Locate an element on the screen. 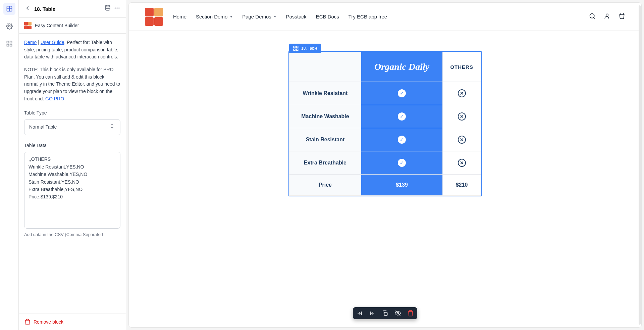  nav-try-free: Try ECB app free is located at coordinates (368, 17).